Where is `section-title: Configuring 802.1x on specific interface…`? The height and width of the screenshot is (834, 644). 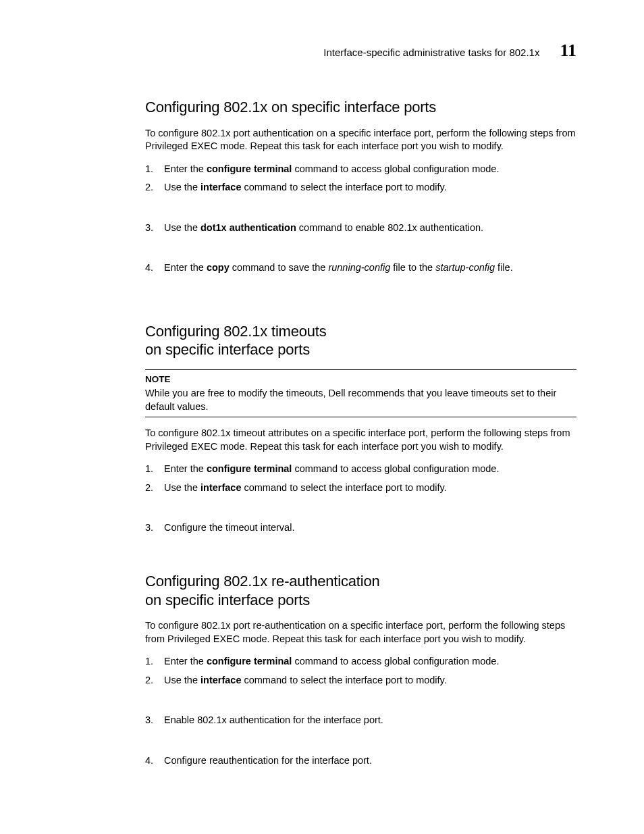
section-title: Configuring 802.1x on specific interface… is located at coordinates (360, 107).